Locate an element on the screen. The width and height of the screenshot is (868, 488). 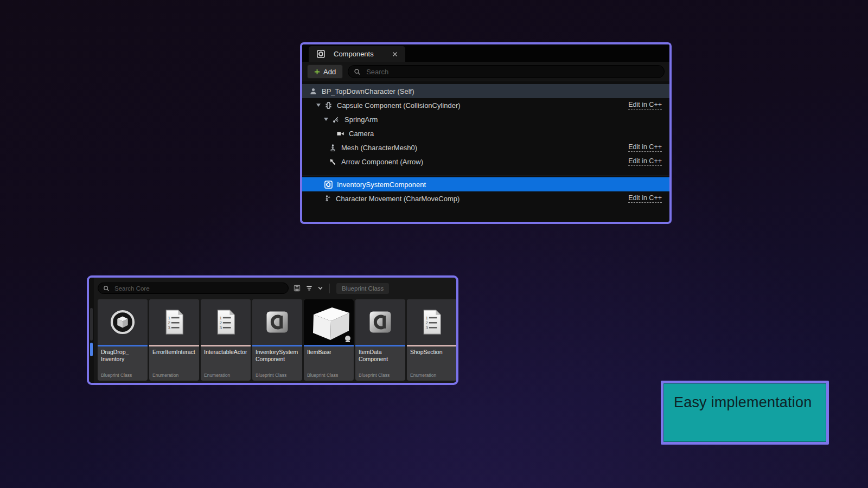
toolbar-divider is located at coordinates (330, 288).